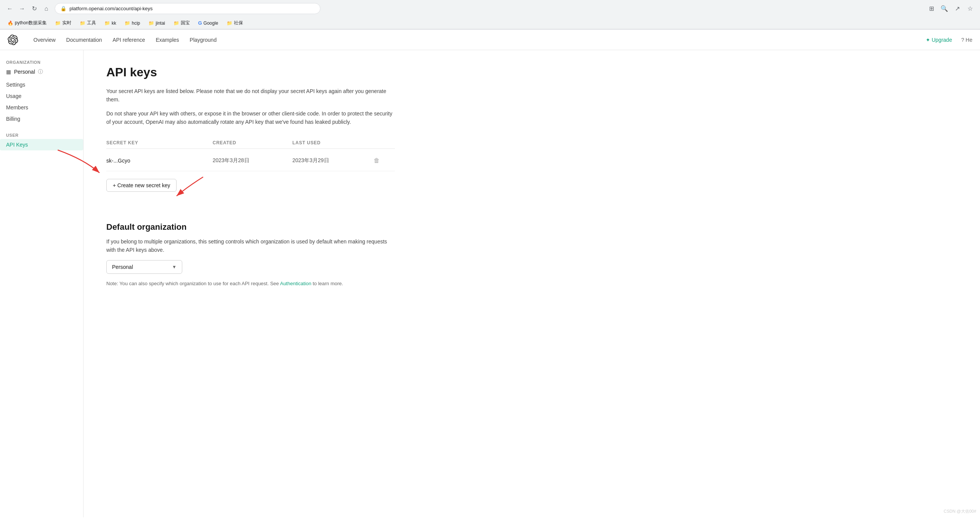  Describe the element at coordinates (532, 72) in the screenshot. I see `page-title: API keys` at that location.